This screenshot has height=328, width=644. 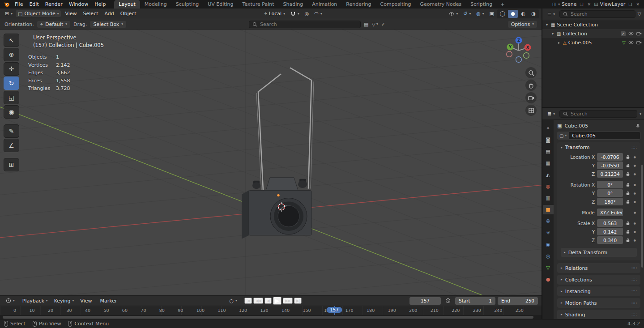 I want to click on view-layer-selector: ▤ ViewLayer, so click(x=610, y=4).